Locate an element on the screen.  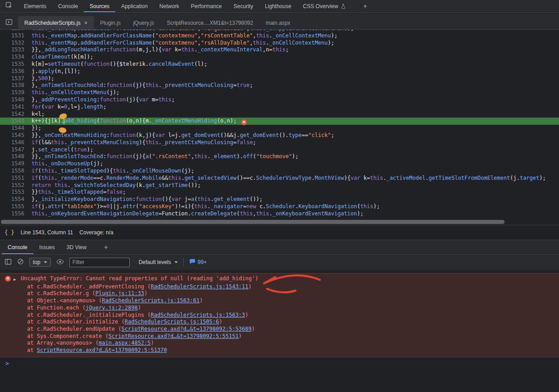
code-text: this._eventMap.addHandlerForClassName("c… is located at coordinates (181, 43).